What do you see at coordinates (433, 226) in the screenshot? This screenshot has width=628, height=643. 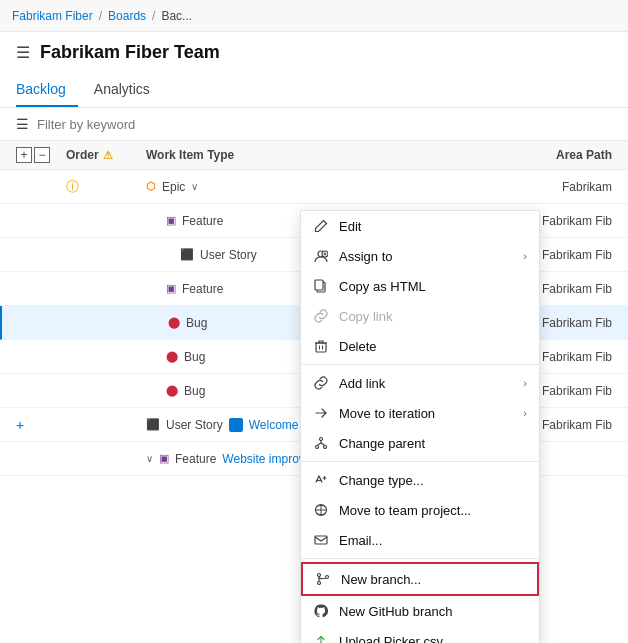 I see `menu-edit-label: Edit` at bounding box center [433, 226].